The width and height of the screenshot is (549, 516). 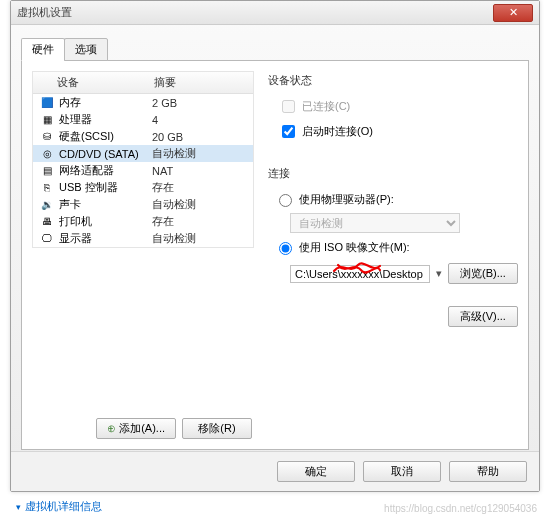 What do you see at coordinates (393, 316) in the screenshot?
I see `advanced-row: 高级(V)...` at bounding box center [393, 316].